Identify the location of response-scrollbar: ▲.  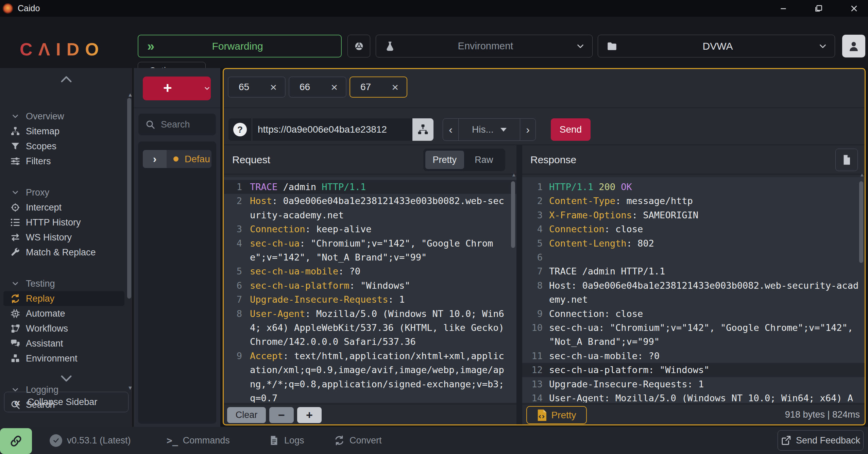
(861, 271).